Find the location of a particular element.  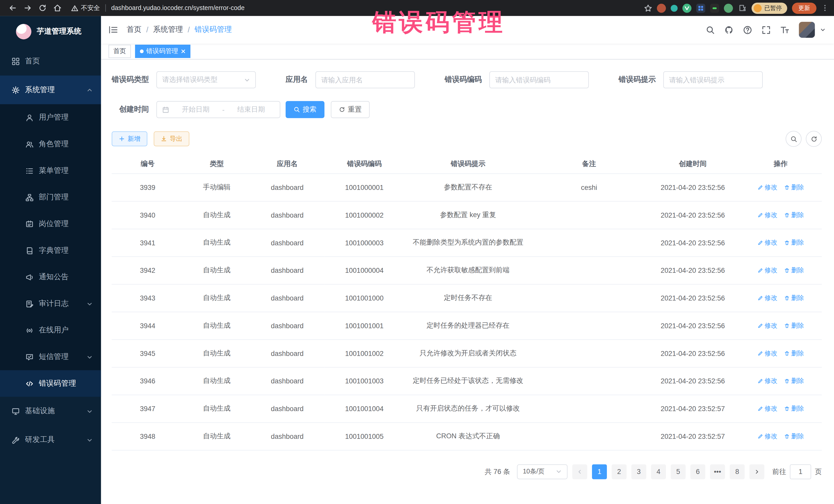

forward-button is located at coordinates (28, 8).